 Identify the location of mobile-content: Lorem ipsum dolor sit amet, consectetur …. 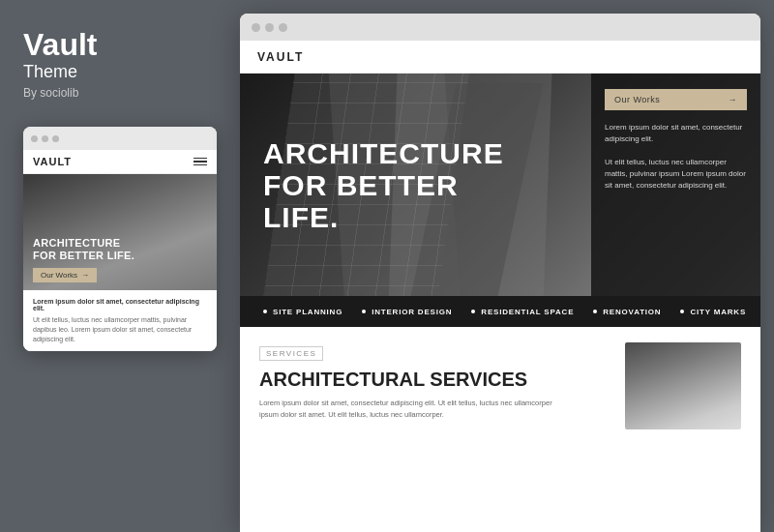
(120, 321).